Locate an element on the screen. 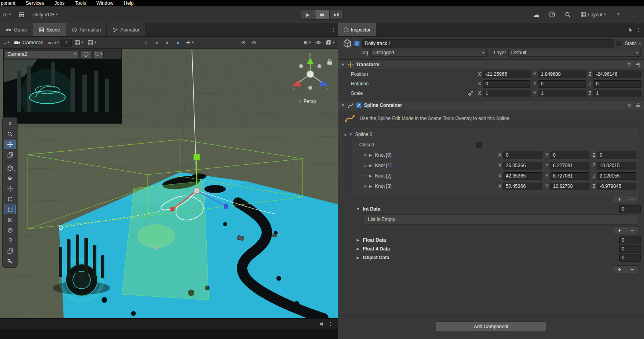 The width and height of the screenshot is (644, 339). gameobject-cube-icon: ▾ is located at coordinates (347, 43).